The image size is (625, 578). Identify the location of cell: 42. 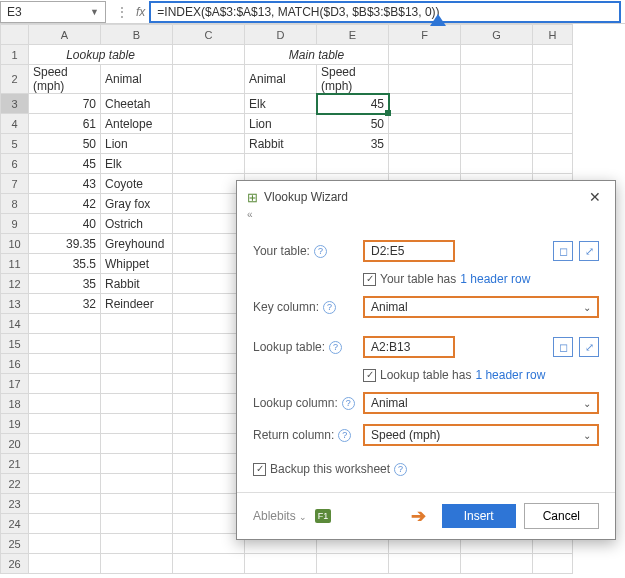
(65, 204).